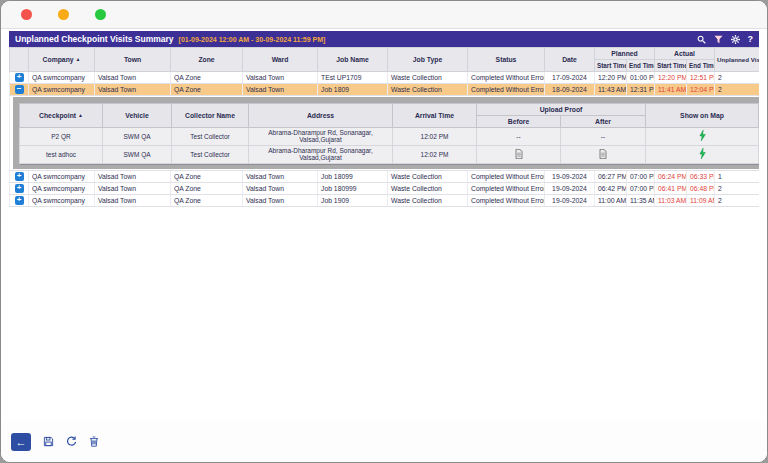  What do you see at coordinates (718, 40) in the screenshot?
I see `filter-icon` at bounding box center [718, 40].